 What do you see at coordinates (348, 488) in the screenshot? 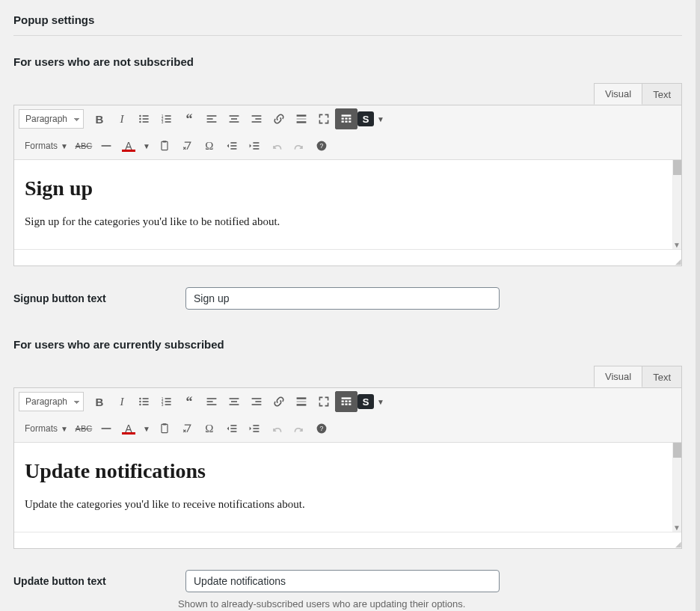
I see `editor-content-area: Update notifications Update the categori…` at bounding box center [348, 488].